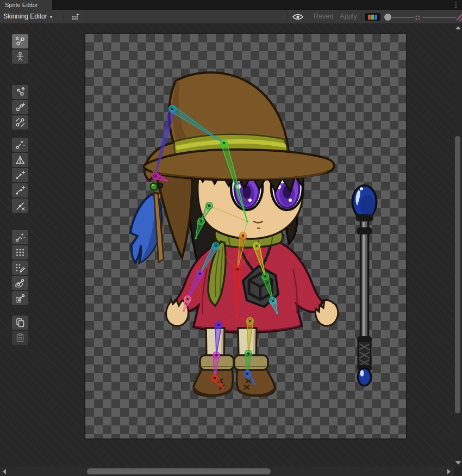 The width and height of the screenshot is (462, 476). What do you see at coordinates (51, 17) in the screenshot?
I see `chevron-down-icon: ▾` at bounding box center [51, 17].